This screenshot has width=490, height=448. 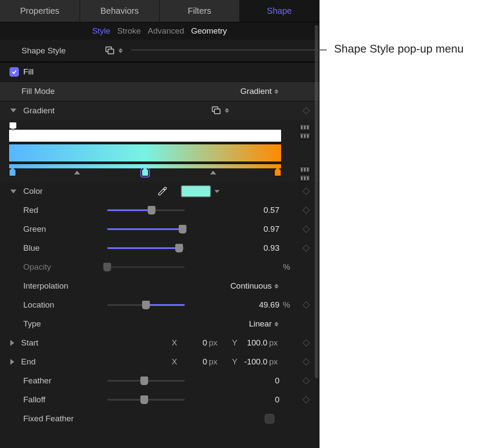 What do you see at coordinates (129, 31) in the screenshot?
I see `subtab-stroke: Stroke` at bounding box center [129, 31].